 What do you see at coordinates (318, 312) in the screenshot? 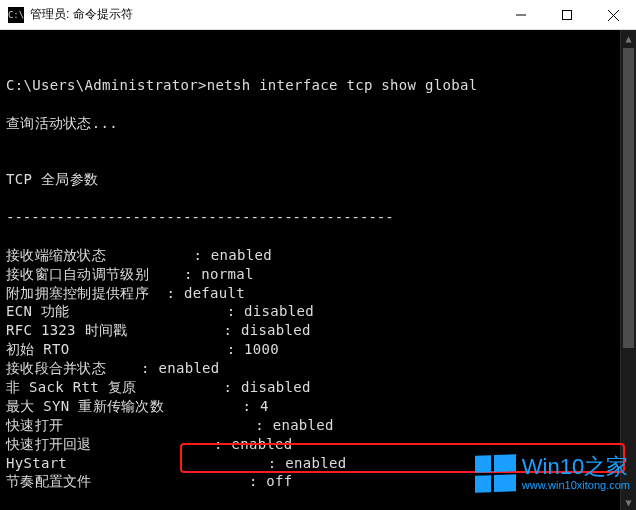
I see `terminal-param-row: ECN 功能 : disabled` at bounding box center [318, 312].